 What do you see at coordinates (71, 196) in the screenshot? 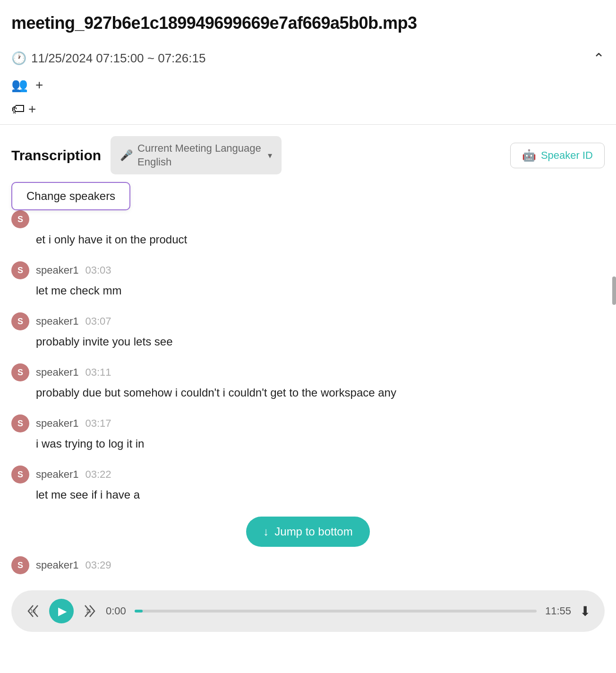
I see `change-speakers-popup: Change speakers` at bounding box center [71, 196].